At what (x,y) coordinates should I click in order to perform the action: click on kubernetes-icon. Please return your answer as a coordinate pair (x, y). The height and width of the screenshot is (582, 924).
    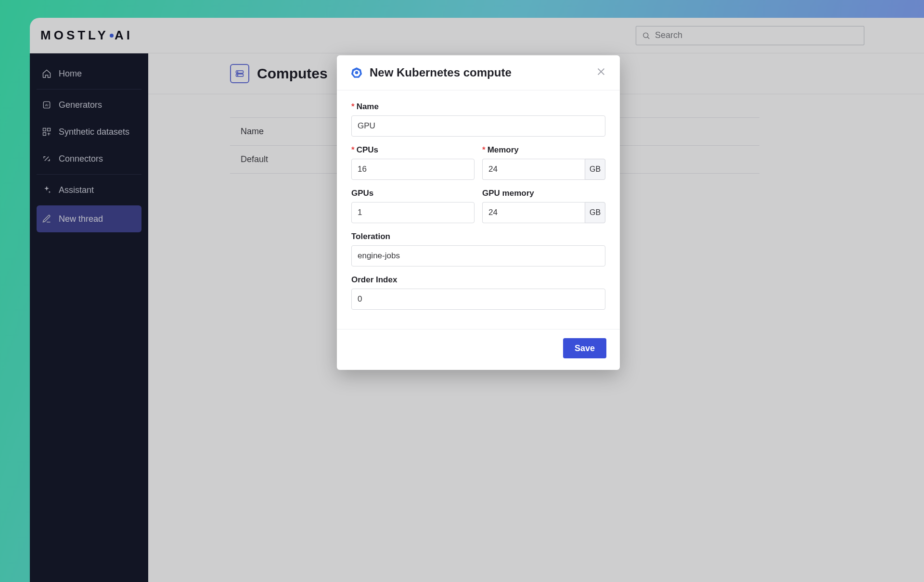
    Looking at the image, I should click on (357, 73).